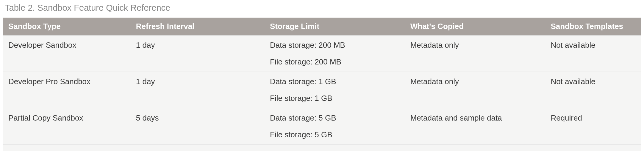 This screenshot has width=644, height=151. I want to click on cell-storage: Data storage: 1 GB File storage: 1 GB, so click(335, 90).